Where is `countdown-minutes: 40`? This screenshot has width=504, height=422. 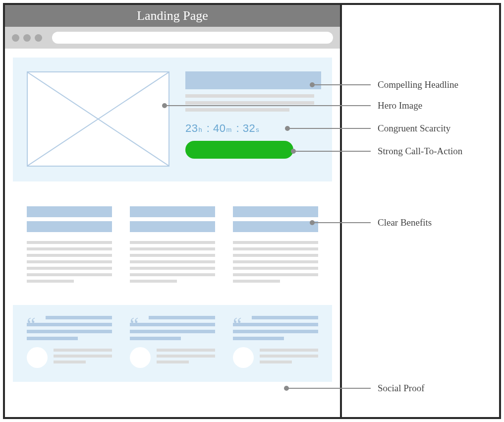 countdown-minutes: 40 is located at coordinates (219, 128).